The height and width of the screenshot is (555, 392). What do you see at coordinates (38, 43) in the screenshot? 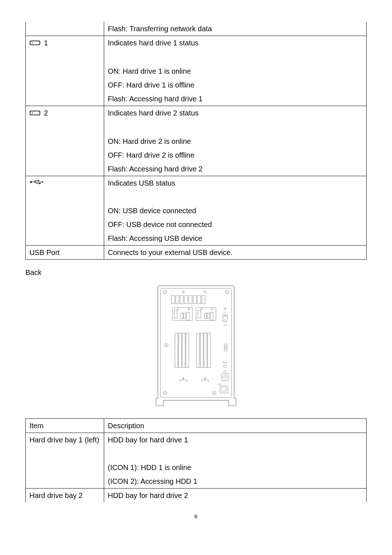
I see `hdd1-icon: 1` at bounding box center [38, 43].